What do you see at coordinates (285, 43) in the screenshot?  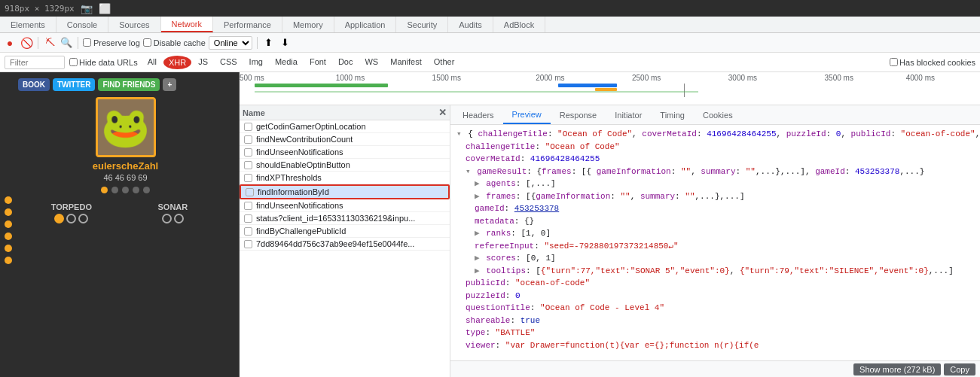 I see `export-button: ⬇` at bounding box center [285, 43].